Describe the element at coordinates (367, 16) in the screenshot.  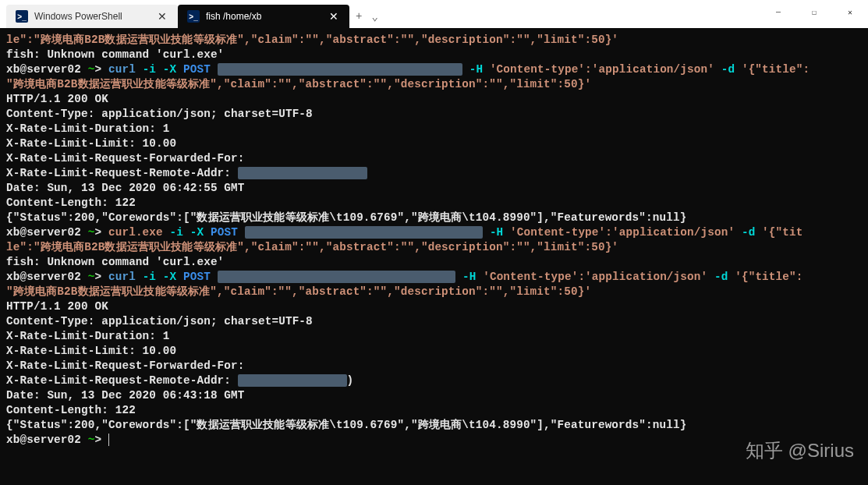
I see `tab-actions: + ⌄` at that location.